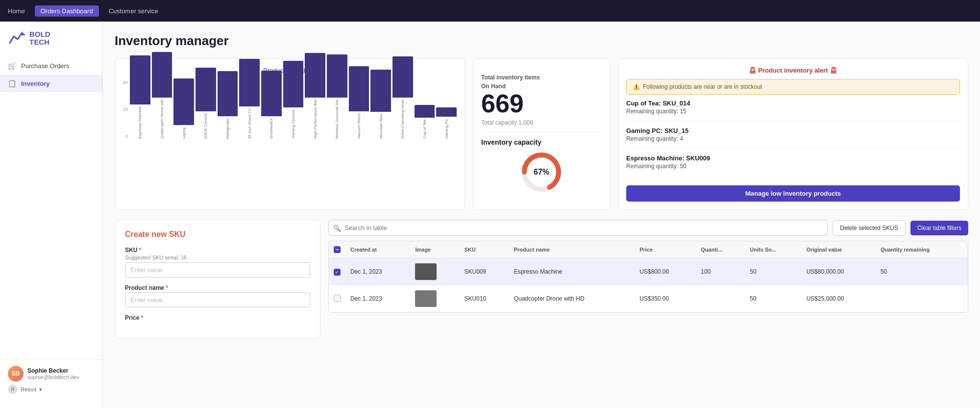 This screenshot has height=408, width=980. I want to click on alert-item-0: Cup of Tea: SKU_014 Remaining quantity: …, so click(793, 110).